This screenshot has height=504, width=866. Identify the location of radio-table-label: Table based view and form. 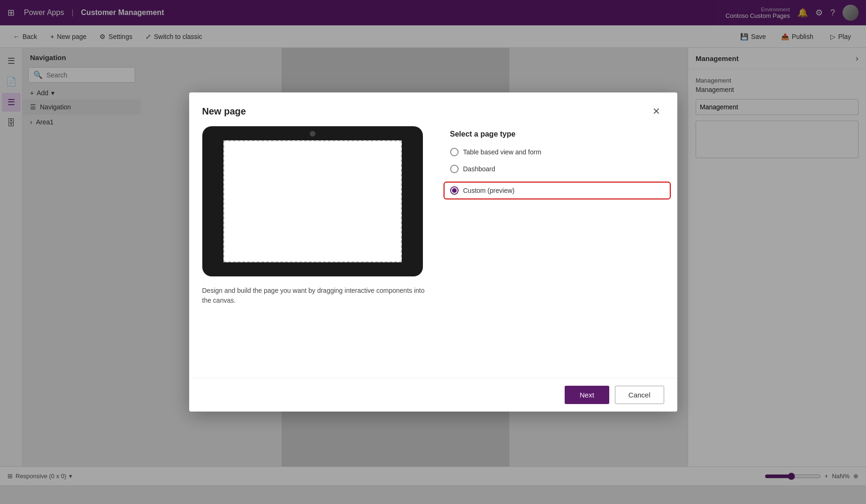
(502, 152).